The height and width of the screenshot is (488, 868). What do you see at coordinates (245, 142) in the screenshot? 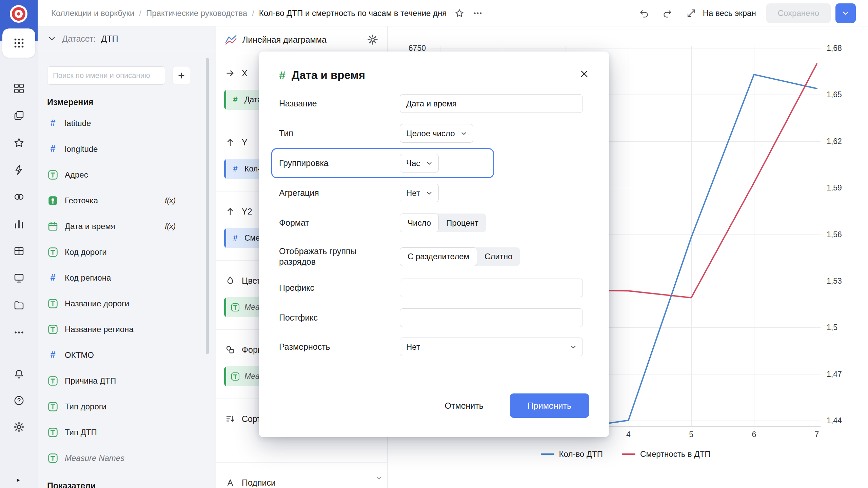
I see `section-label: Y` at bounding box center [245, 142].